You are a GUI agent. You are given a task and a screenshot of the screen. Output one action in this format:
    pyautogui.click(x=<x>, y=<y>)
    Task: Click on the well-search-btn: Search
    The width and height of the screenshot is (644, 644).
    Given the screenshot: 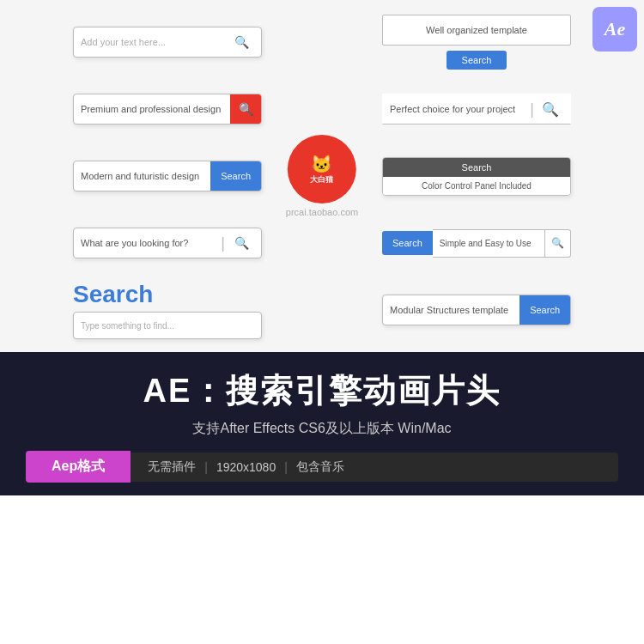 What is the action you would take?
    pyautogui.click(x=477, y=60)
    